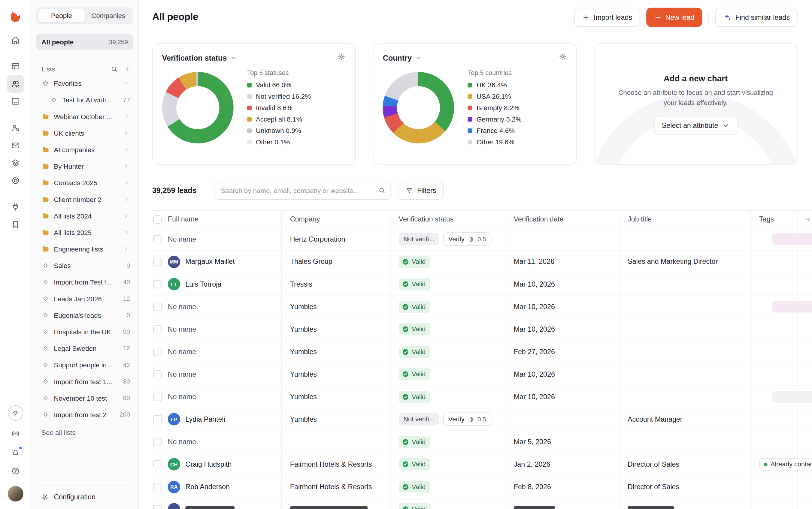  Describe the element at coordinates (482, 352) in the screenshot. I see `table-row: No nameYumblesValidFeb 27, 2026` at that location.